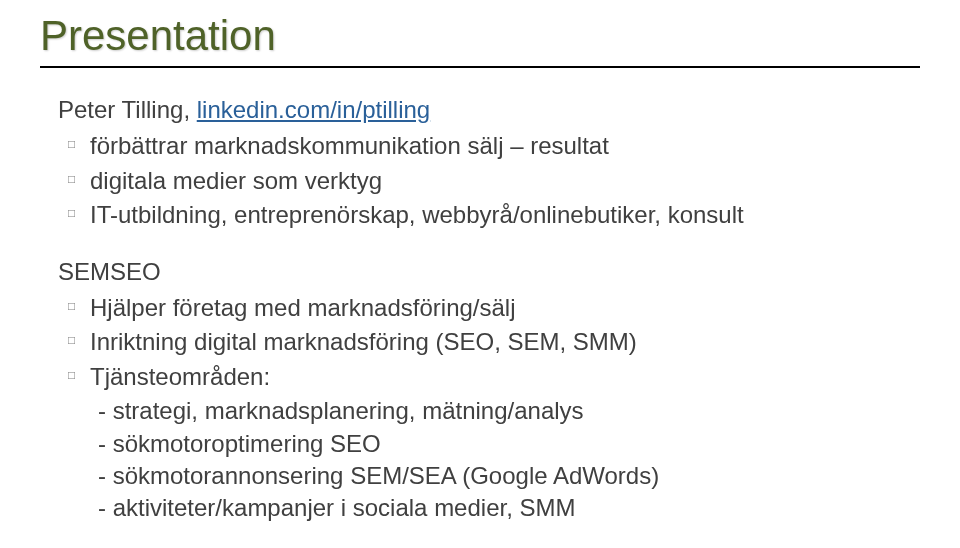  Describe the element at coordinates (480, 67) in the screenshot. I see `title-divider` at that location.